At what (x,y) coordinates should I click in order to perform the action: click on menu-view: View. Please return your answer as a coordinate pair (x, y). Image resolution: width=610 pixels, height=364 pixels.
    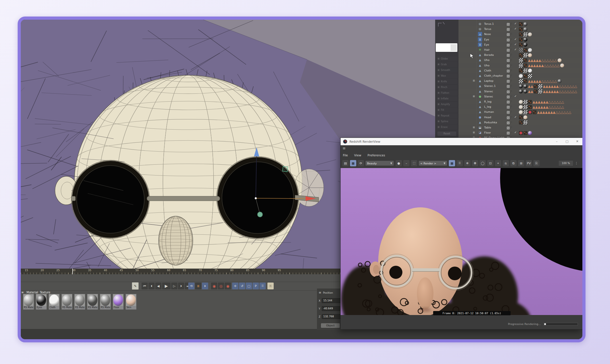
    Looking at the image, I should click on (358, 155).